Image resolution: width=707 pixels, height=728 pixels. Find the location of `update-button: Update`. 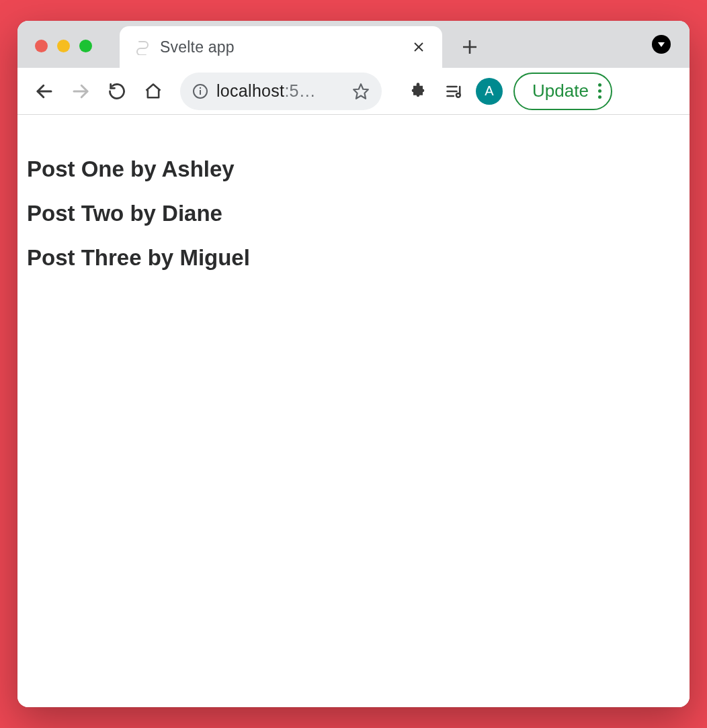

update-button: Update is located at coordinates (563, 91).